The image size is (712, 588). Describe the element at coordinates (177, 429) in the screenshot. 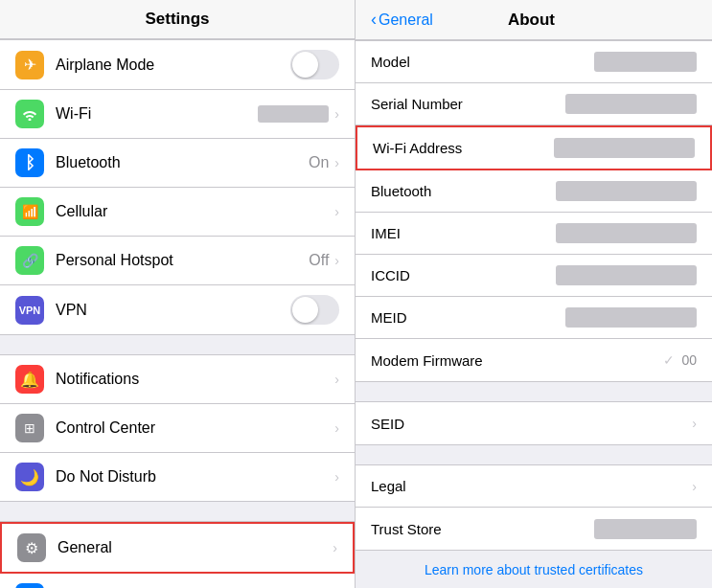

I see `settings-item-control-center: ⊞ Control Center ›` at that location.